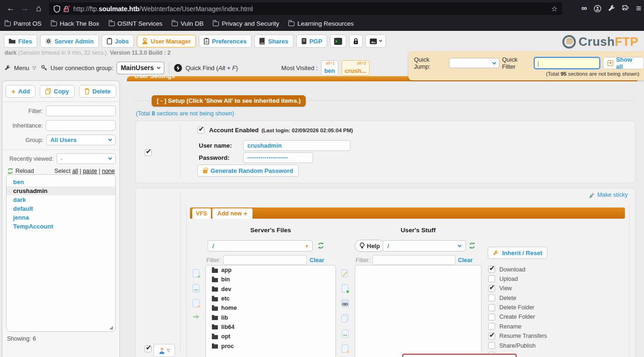  What do you see at coordinates (86, 159) in the screenshot?
I see `recently-viewed-select: -` at bounding box center [86, 159].